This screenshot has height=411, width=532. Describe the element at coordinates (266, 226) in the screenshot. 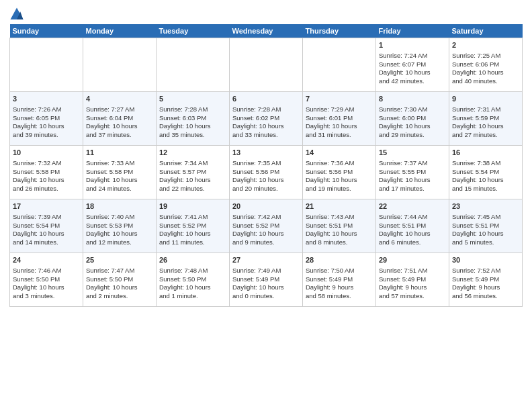

I see `week-row-4: 17Sunrise: 7:39 AM Sunset: 5:54 PM Dayli…` at that location.